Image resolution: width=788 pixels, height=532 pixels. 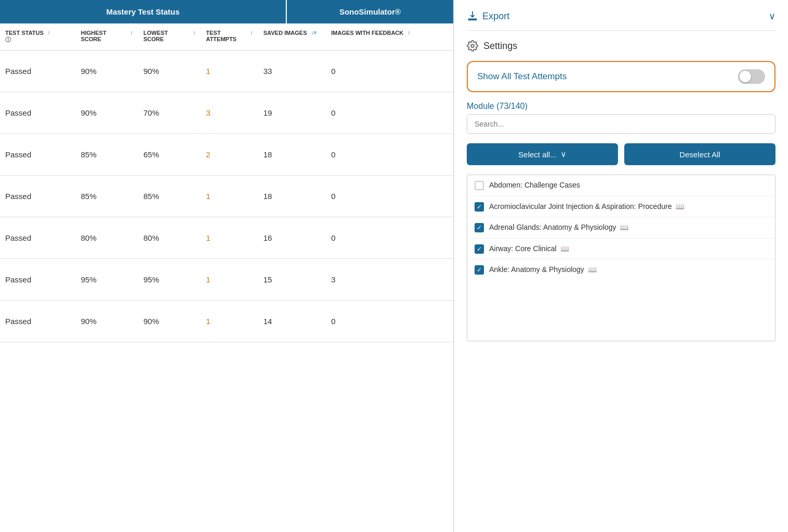 I want to click on export-row: Export ∨, so click(x=621, y=21).